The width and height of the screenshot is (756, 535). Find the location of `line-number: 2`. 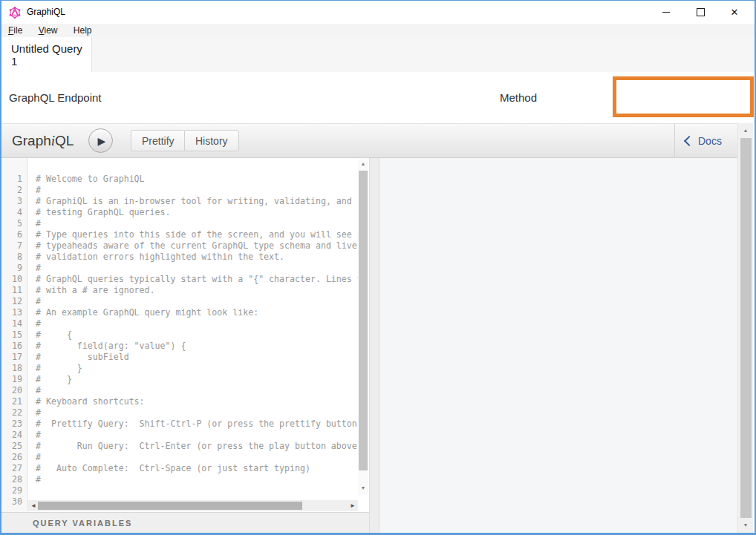

line-number: 2 is located at coordinates (15, 190).